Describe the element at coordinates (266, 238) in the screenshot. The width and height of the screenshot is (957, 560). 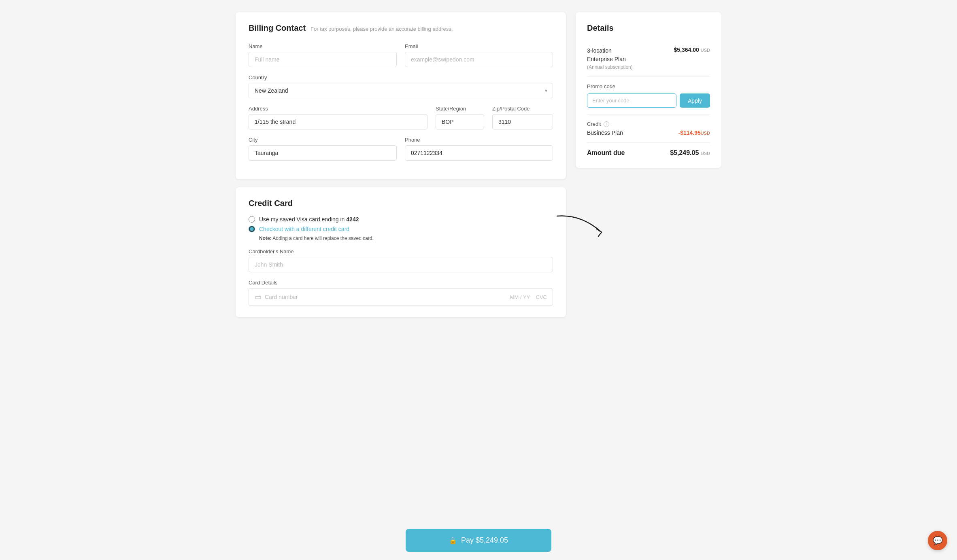
I see `note-label: Note:` at that location.